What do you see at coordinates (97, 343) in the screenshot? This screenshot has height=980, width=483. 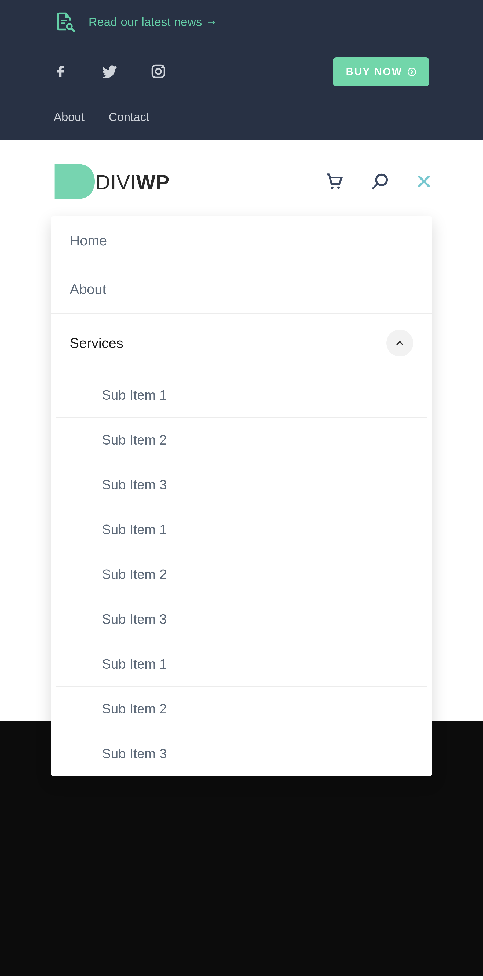 I see `menu-item-label: Services` at bounding box center [97, 343].